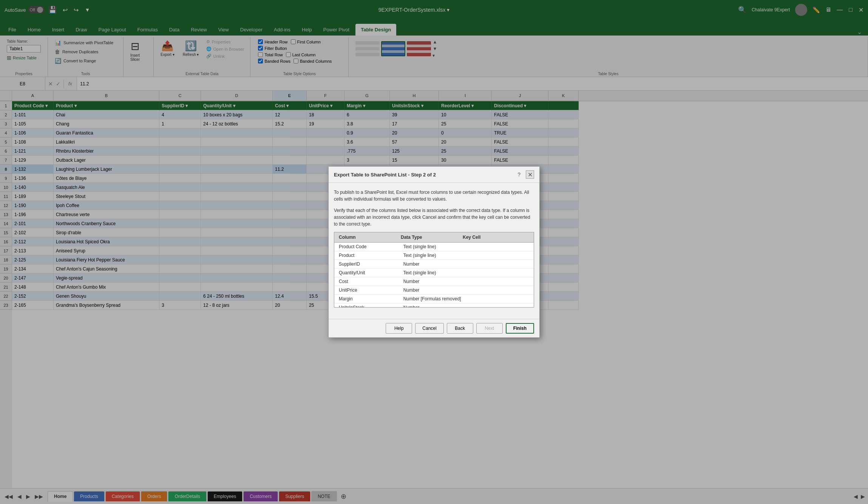  Describe the element at coordinates (434, 251) in the screenshot. I see `modal-body: To publish to a SharePoint list, Excel m…` at that location.